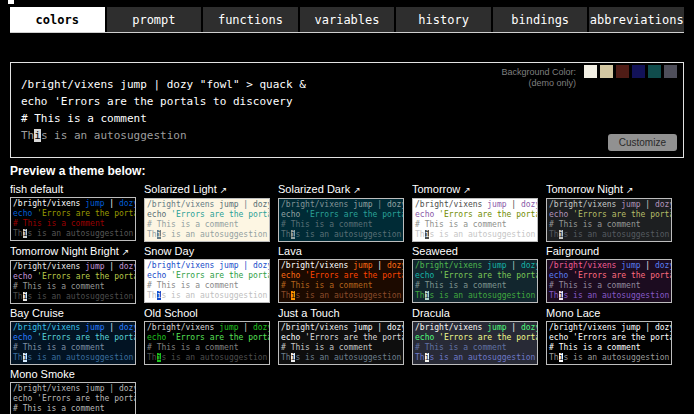 The height and width of the screenshot is (414, 694). What do you see at coordinates (642, 142) in the screenshot?
I see `customize-button: Customize` at bounding box center [642, 142].